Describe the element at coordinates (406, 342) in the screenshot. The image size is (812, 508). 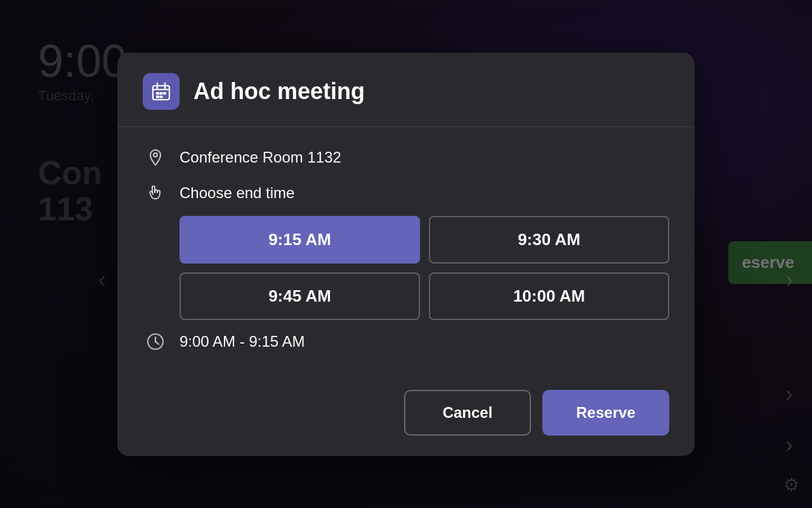
I see `time-range-row: 9:00 AM - 9:15 AM` at that location.